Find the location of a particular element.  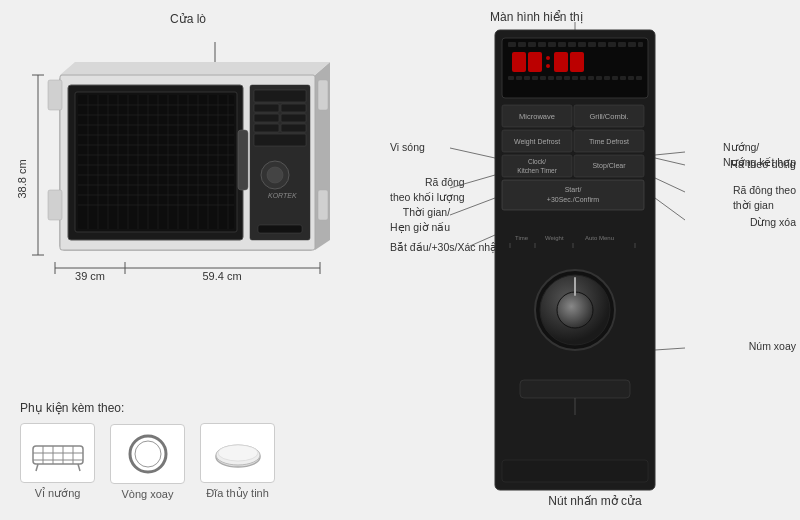

dia-thuy-tinh-label: Đĩa thủy tinh is located at coordinates (238, 494).